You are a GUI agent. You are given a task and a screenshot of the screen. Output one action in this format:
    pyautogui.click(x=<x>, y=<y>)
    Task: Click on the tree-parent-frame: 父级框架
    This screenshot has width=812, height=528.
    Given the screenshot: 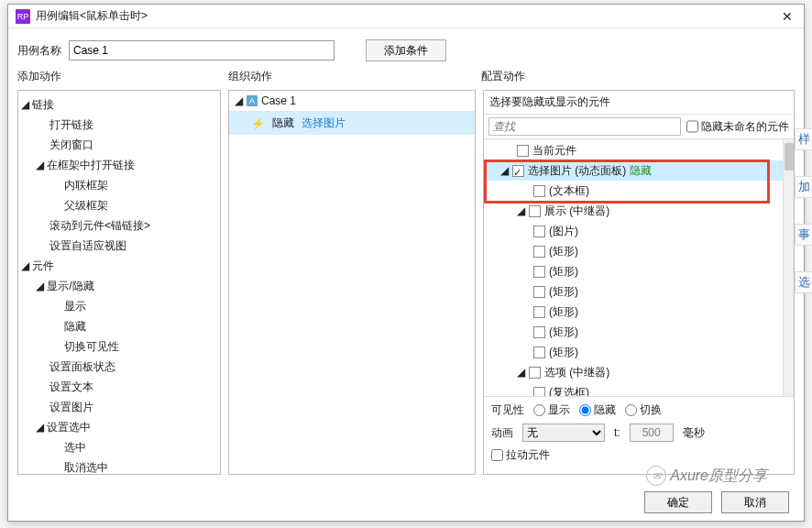 What is the action you would take?
    pyautogui.click(x=86, y=205)
    